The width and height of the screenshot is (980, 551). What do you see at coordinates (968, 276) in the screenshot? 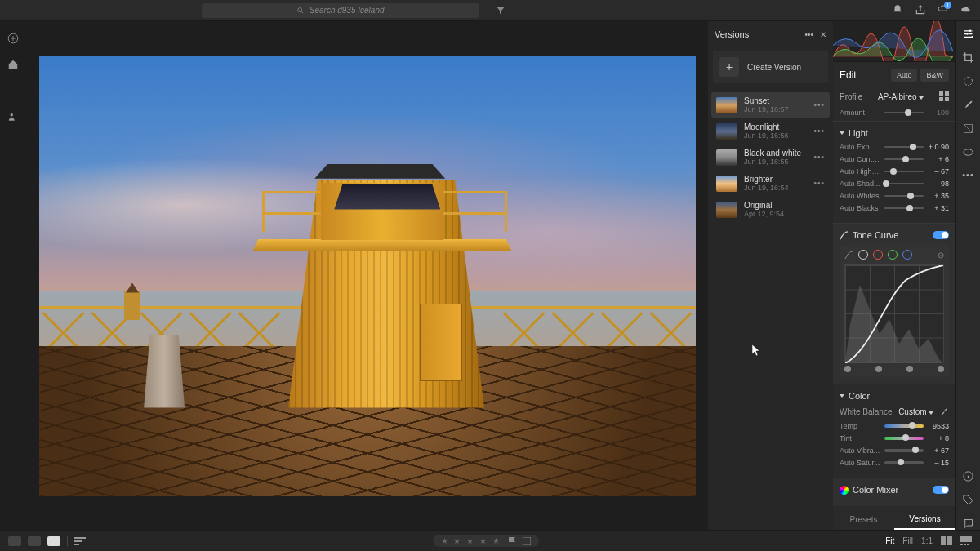
I see `right-tool-rail: •••` at bounding box center [968, 276].